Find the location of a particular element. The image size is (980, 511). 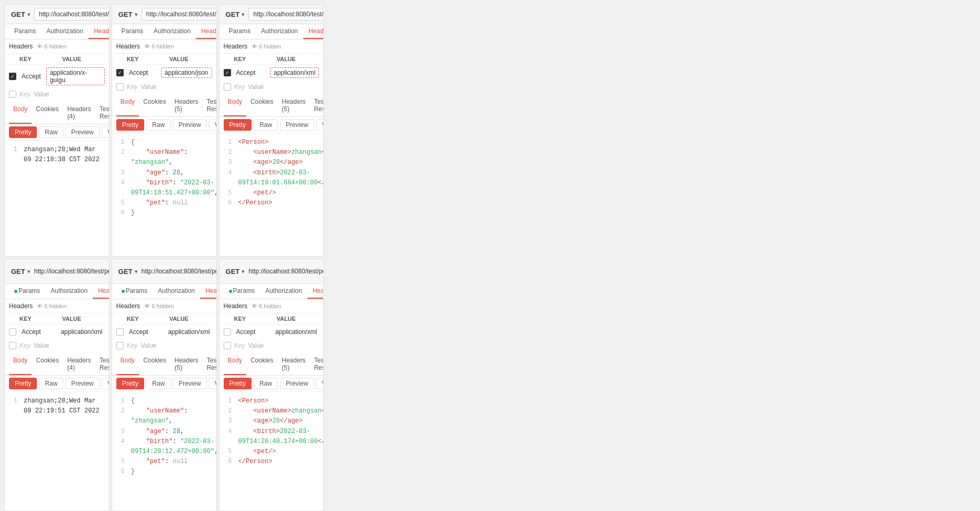

code-area: 1 <Person> 2 <userName>zhangsan</userNam… is located at coordinates (272, 195).